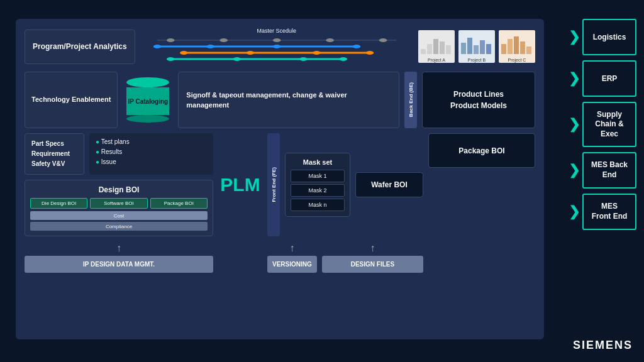  Describe the element at coordinates (574, 79) in the screenshot. I see `erp-arrow: ❯` at that location.